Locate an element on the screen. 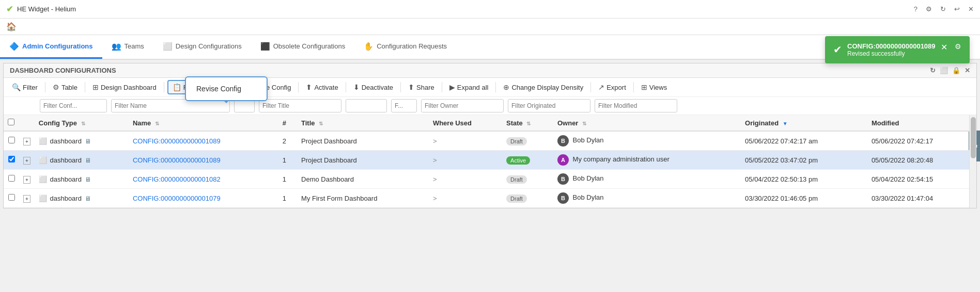 The width and height of the screenshot is (980, 292). originated-cell: 05/04/2022 02:50:13 pm is located at coordinates (804, 180).